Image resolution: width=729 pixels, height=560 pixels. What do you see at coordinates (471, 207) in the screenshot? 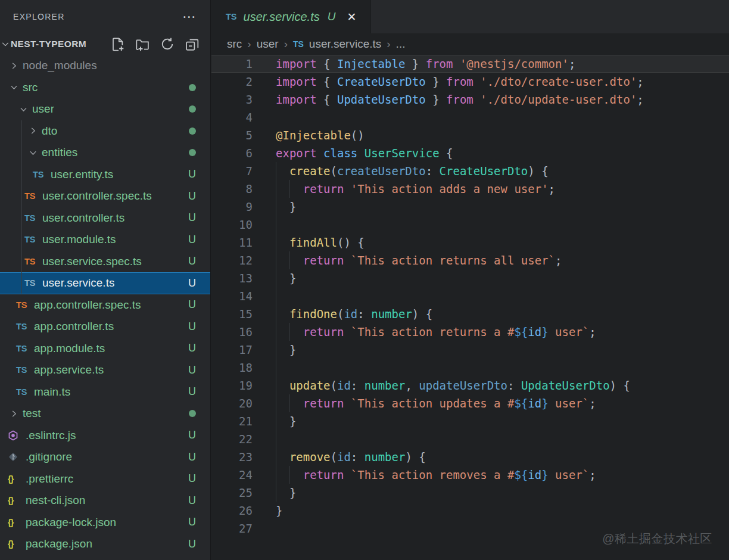
I see `code-line-9: 9 }` at bounding box center [471, 207].